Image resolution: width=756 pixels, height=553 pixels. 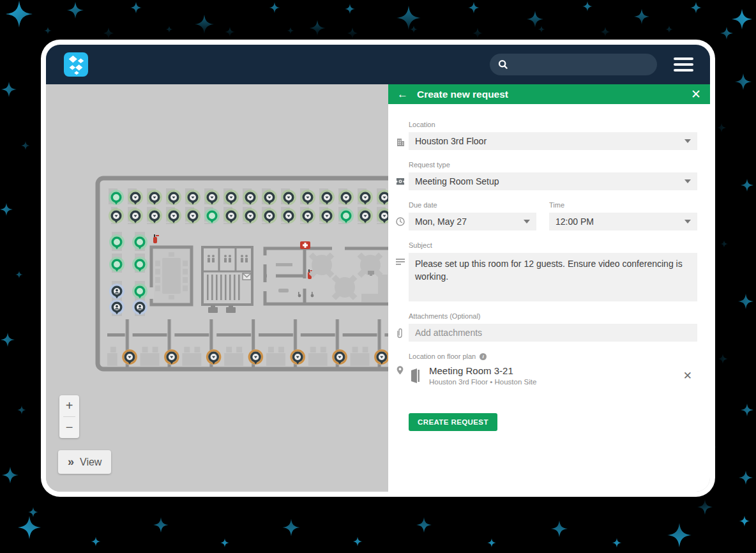 What do you see at coordinates (547, 135) in the screenshot?
I see `location-field: Location` at bounding box center [547, 135].